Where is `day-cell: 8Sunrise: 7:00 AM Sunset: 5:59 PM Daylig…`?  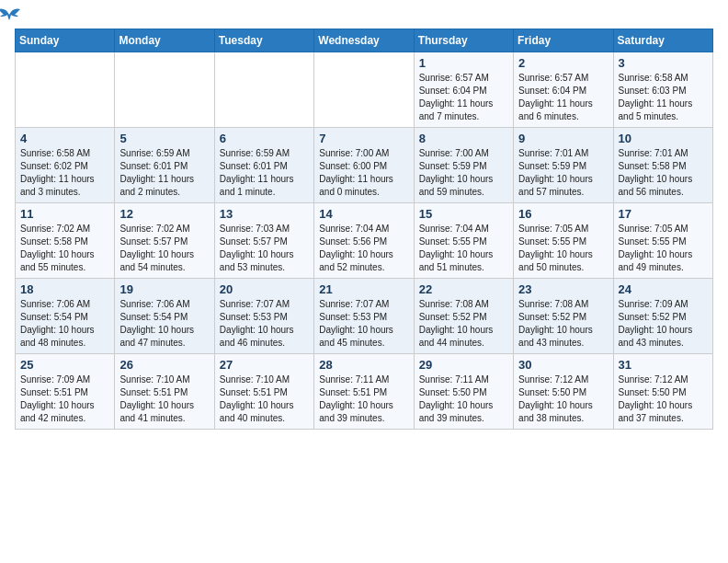 day-cell: 8Sunrise: 7:00 AM Sunset: 5:59 PM Daylig… is located at coordinates (463, 166).